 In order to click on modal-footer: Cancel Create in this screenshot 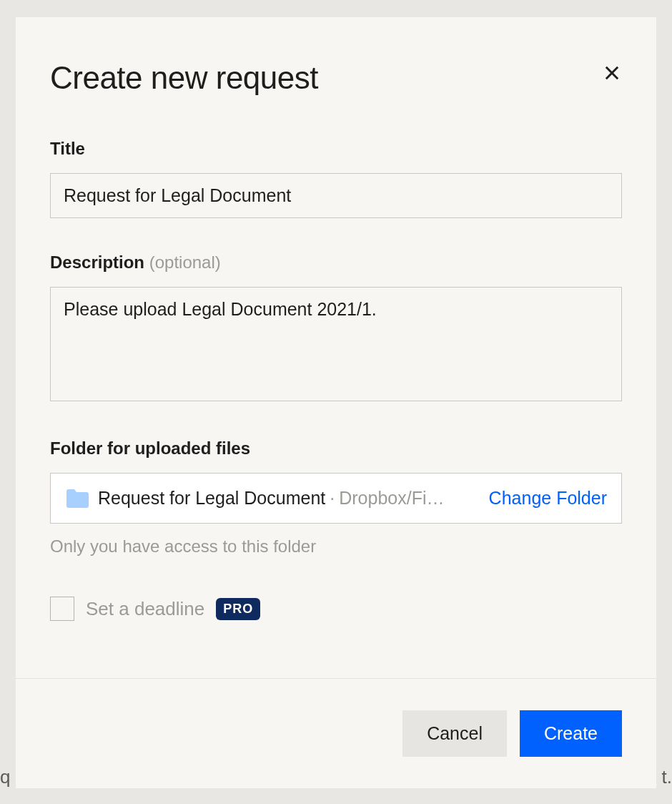, I will do `click(336, 733)`.